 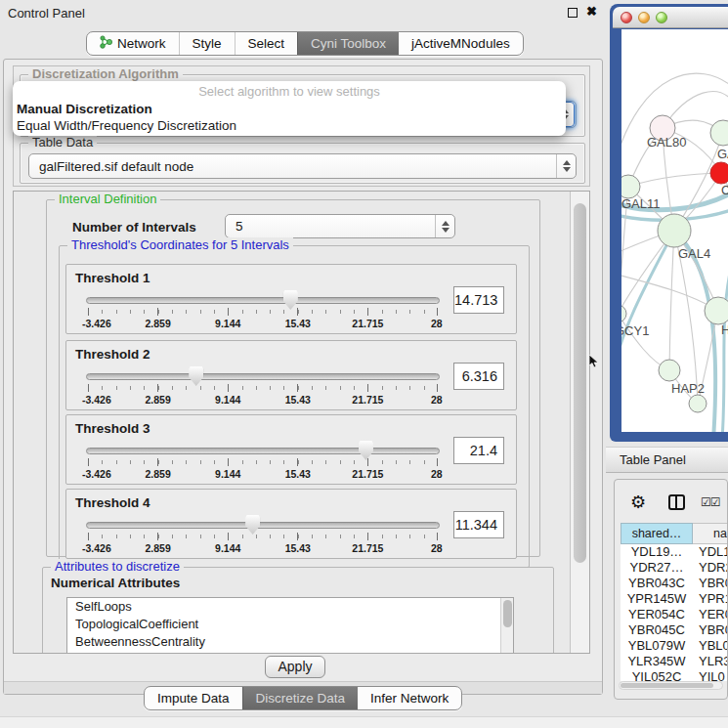 What do you see at coordinates (723, 154) in the screenshot?
I see `node-label: GA` at bounding box center [723, 154].